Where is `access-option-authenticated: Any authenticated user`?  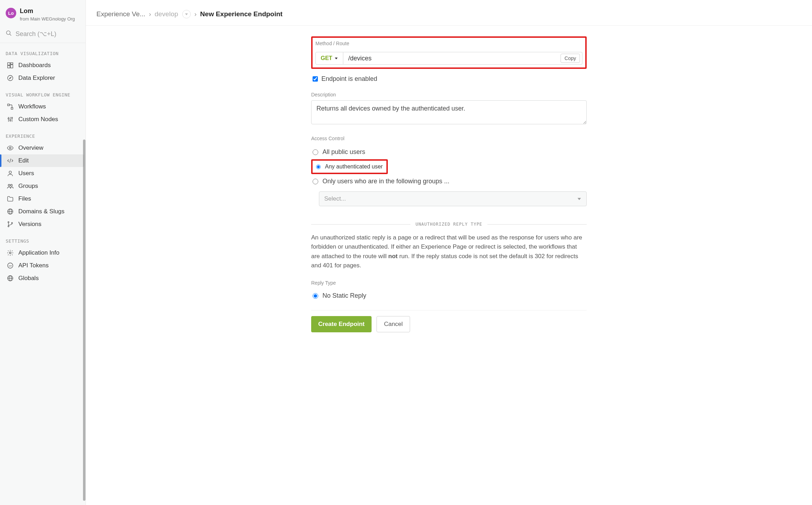 access-option-authenticated: Any authenticated user is located at coordinates (350, 167).